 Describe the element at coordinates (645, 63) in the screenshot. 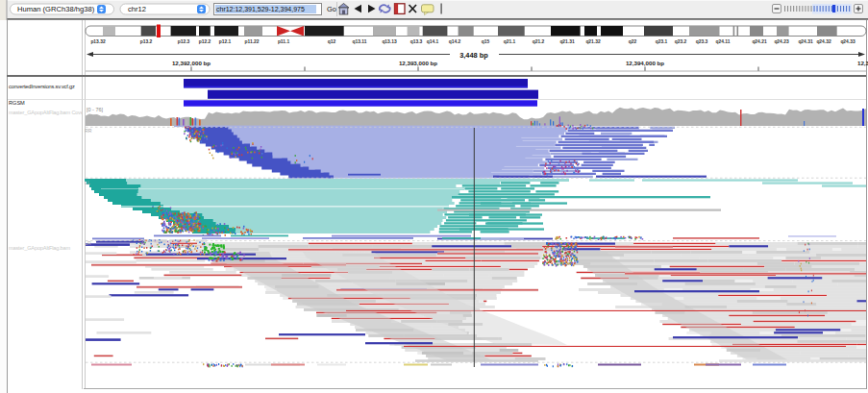

I see `svg-text: 12,394,000 bp` at that location.